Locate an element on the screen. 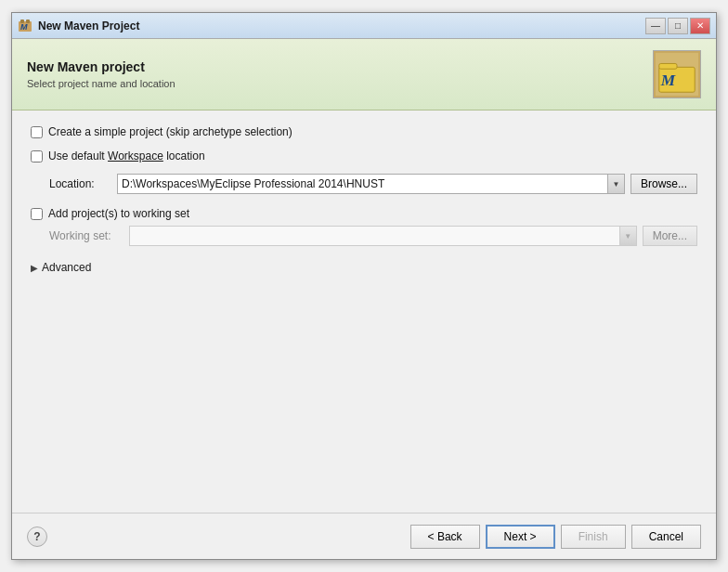  next-button: Next > is located at coordinates (520, 537).